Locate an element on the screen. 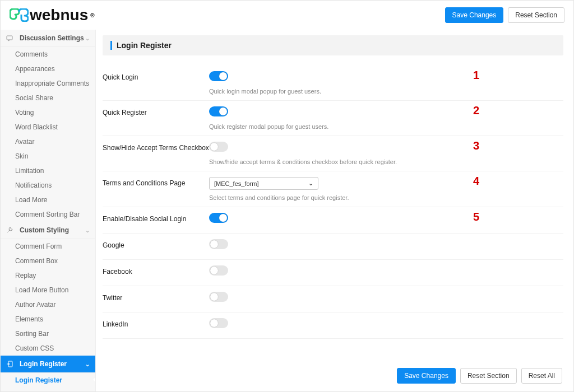 The width and height of the screenshot is (574, 392). footer-reset-all-button: Reset All is located at coordinates (541, 376).